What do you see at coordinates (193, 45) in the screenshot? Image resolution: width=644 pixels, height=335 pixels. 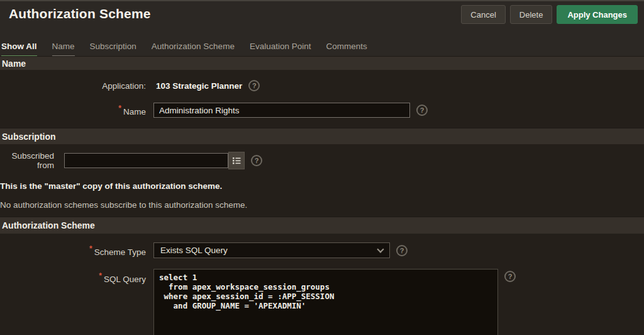 I see `tab-authorization-scheme-label: Authorization Scheme` at bounding box center [193, 45].